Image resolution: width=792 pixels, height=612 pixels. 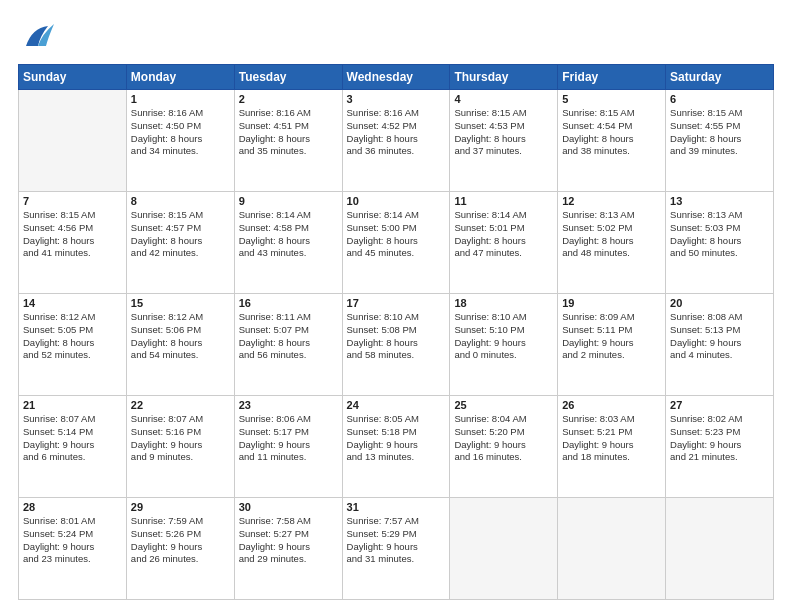 What do you see at coordinates (73, 78) in the screenshot?
I see `weekday-header: Sunday` at bounding box center [73, 78].